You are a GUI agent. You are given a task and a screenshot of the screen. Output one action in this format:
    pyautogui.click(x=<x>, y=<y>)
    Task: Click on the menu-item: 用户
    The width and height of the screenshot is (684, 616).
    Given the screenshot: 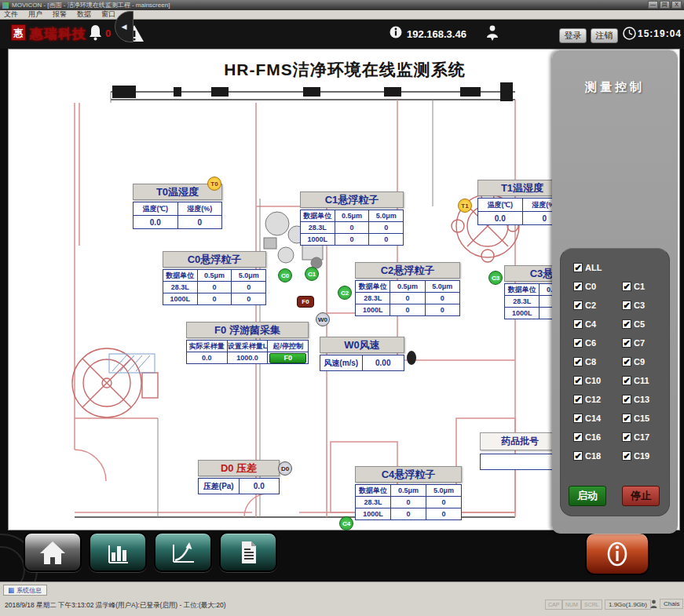 What is the action you would take?
    pyautogui.click(x=35, y=14)
    